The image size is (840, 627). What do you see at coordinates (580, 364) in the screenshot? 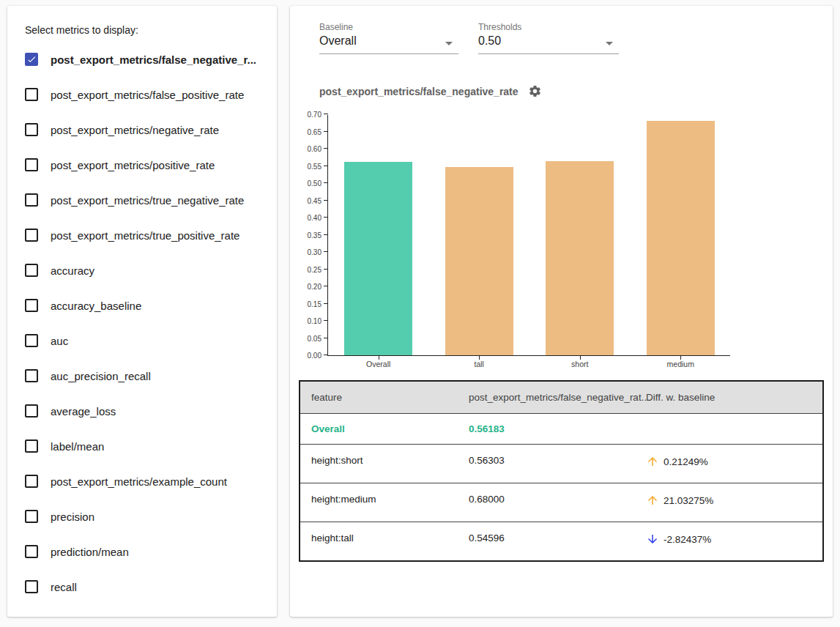
I see `x-axis-tick-label: short` at bounding box center [580, 364].